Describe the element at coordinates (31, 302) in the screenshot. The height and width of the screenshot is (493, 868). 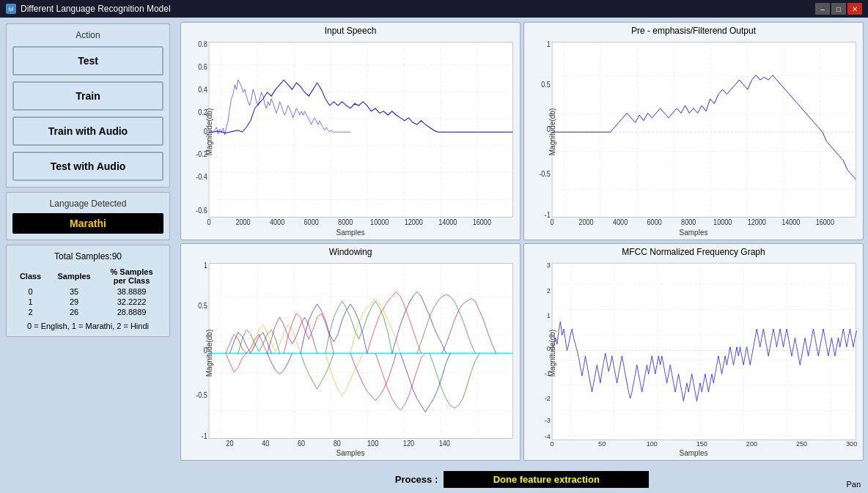
I see `class-1: 1` at that location.